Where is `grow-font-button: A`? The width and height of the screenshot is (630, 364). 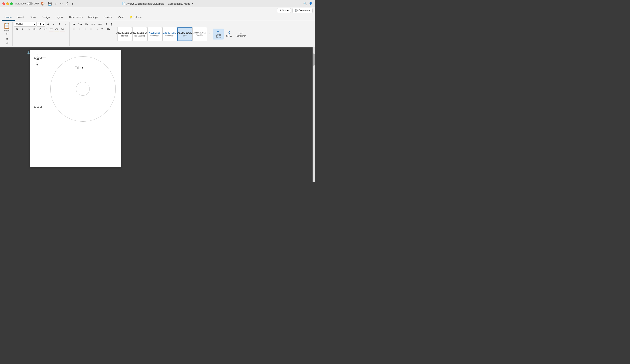 grow-font-button: A is located at coordinates (48, 24).